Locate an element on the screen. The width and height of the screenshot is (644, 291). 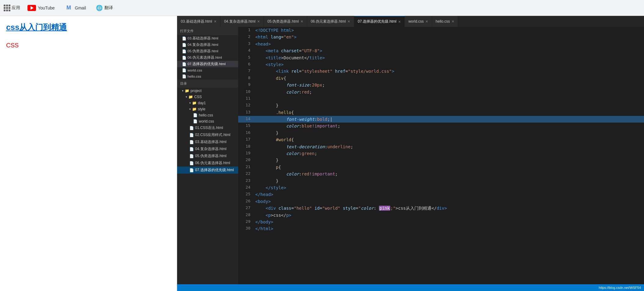
file-item: 📄07.选择器的优先级.html is located at coordinates (208, 170).